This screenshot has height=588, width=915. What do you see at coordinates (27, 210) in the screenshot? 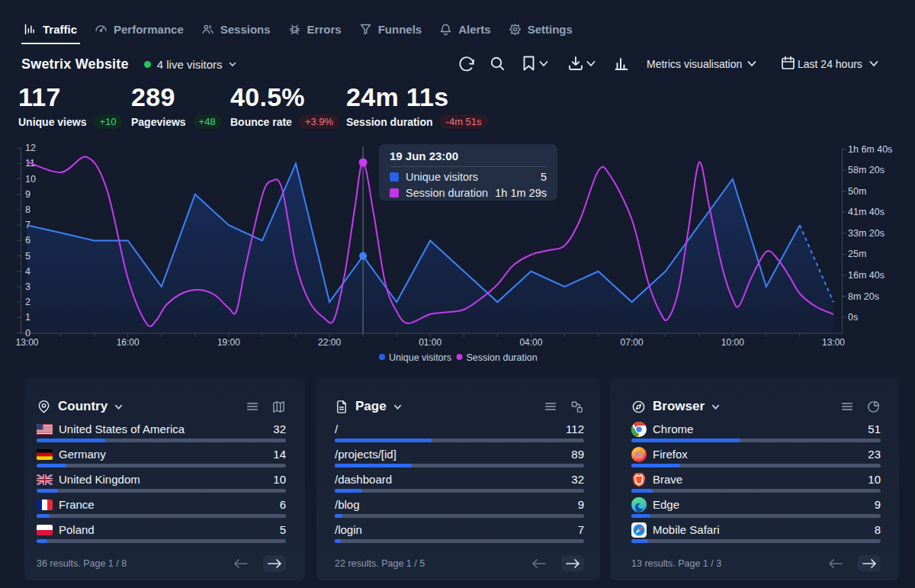
I see `svg-text: 8` at bounding box center [27, 210].